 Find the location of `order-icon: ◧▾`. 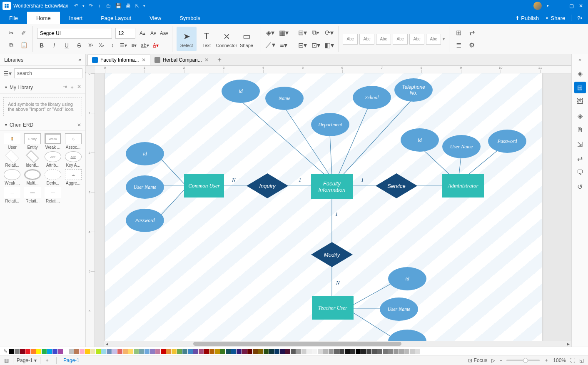

order-icon: ◧▾ is located at coordinates (329, 45).